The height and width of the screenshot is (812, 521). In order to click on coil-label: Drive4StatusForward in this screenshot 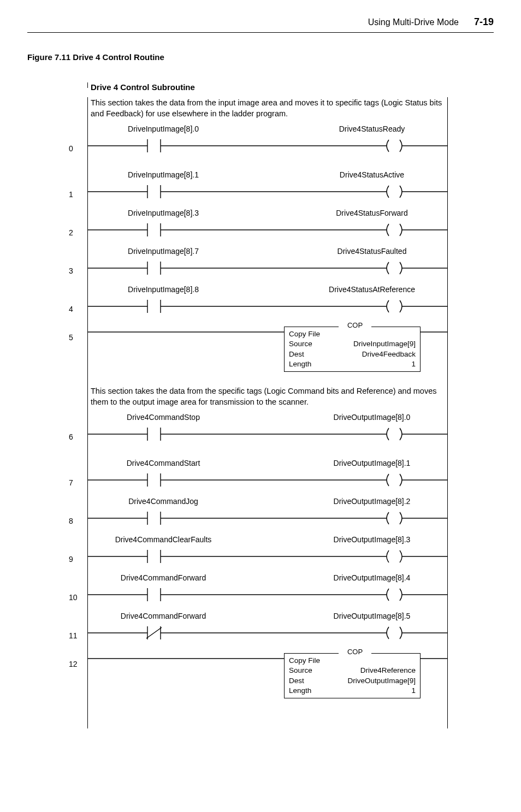, I will do `click(372, 213)`.